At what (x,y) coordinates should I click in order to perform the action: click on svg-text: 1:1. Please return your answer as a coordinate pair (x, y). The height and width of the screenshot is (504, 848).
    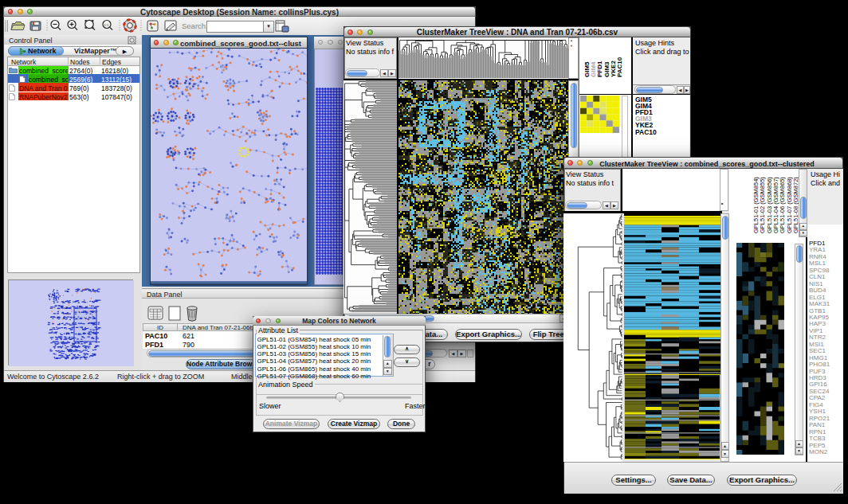
    Looking at the image, I should click on (107, 25).